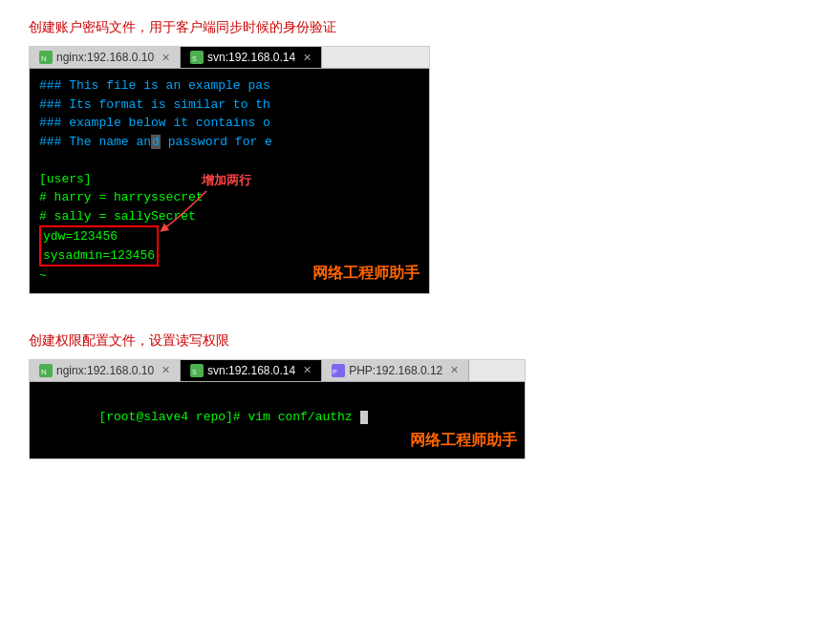 The width and height of the screenshot is (840, 618). What do you see at coordinates (183, 210) in the screenshot?
I see `arrow-svg` at bounding box center [183, 210].